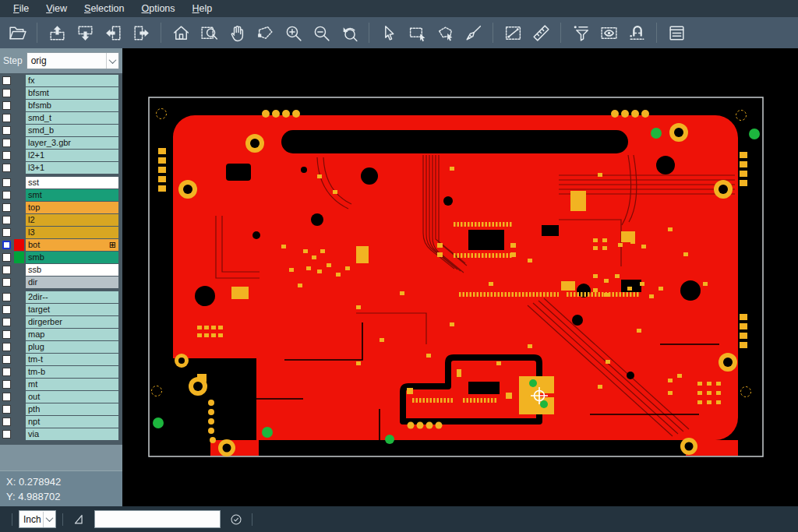 Image resolution: width=798 pixels, height=532 pixels. I want to click on layer-checkbox-smt, so click(6, 195).